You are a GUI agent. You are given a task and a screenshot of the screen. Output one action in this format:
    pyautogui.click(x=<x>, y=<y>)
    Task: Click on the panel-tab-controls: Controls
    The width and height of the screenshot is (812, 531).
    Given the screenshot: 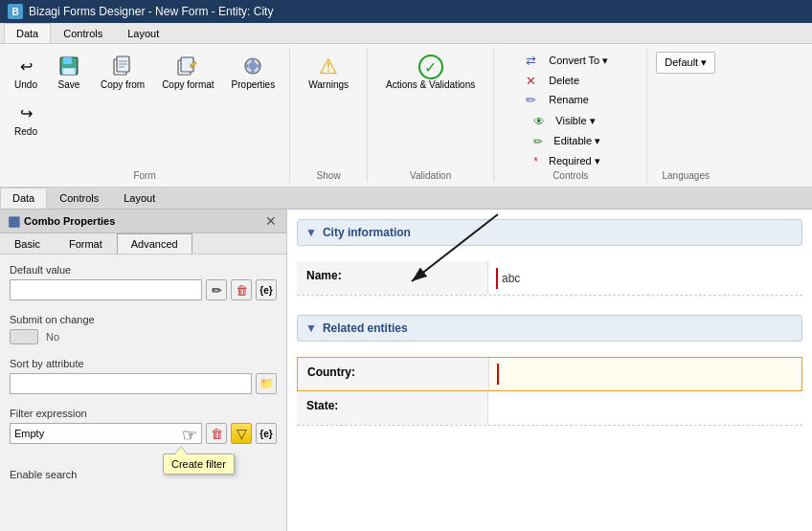 What is the action you would take?
    pyautogui.click(x=79, y=198)
    